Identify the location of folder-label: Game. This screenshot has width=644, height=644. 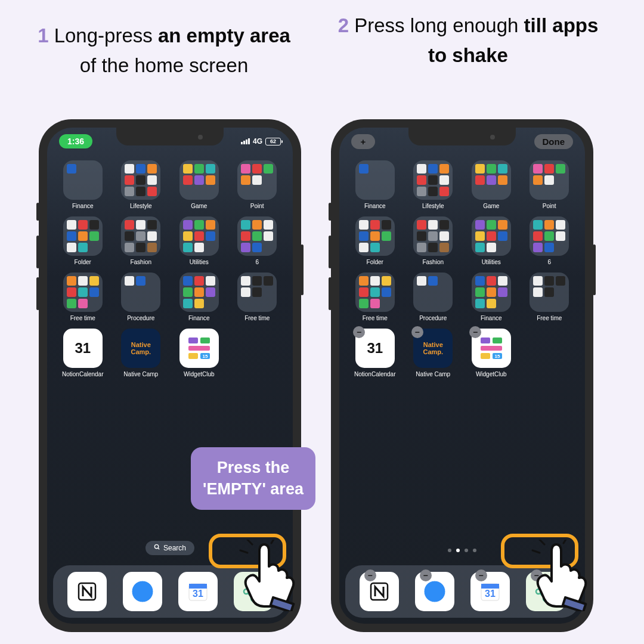
(199, 206).